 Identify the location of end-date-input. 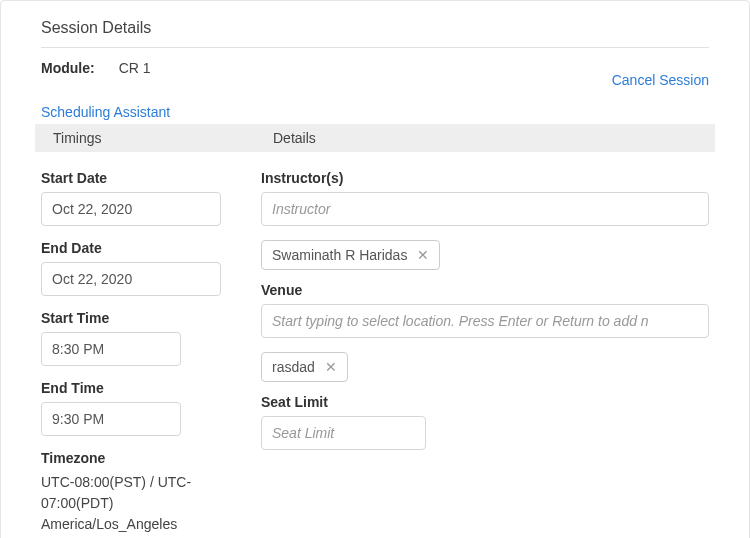
(131, 279).